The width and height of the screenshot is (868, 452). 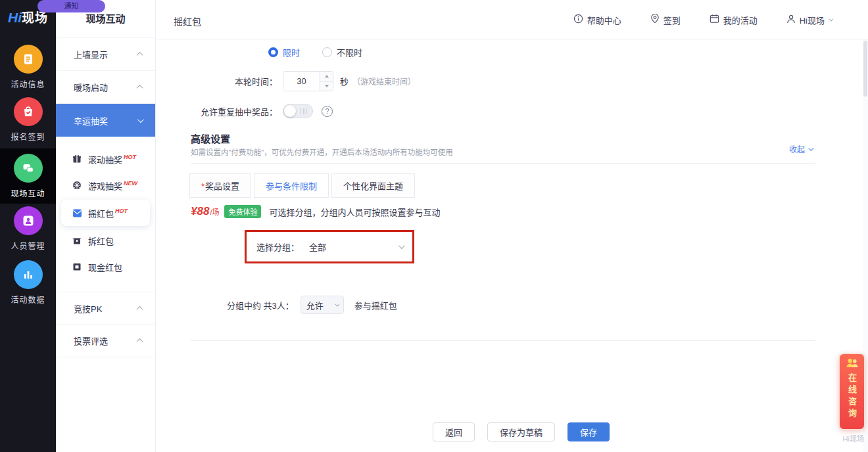 I want to click on brand-logo-text: 现场, so click(x=35, y=18).